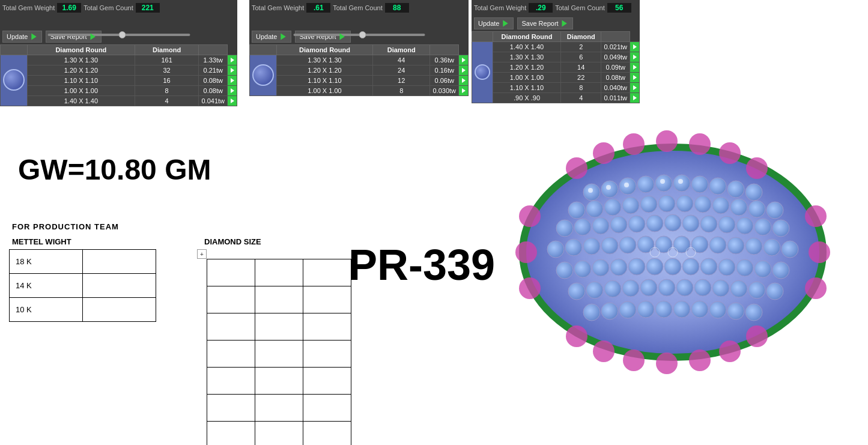 The image size is (868, 445). Describe the element at coordinates (556, 58) in the screenshot. I see `table-row: 1.30 X 1.30 6 0.049tw` at that location.